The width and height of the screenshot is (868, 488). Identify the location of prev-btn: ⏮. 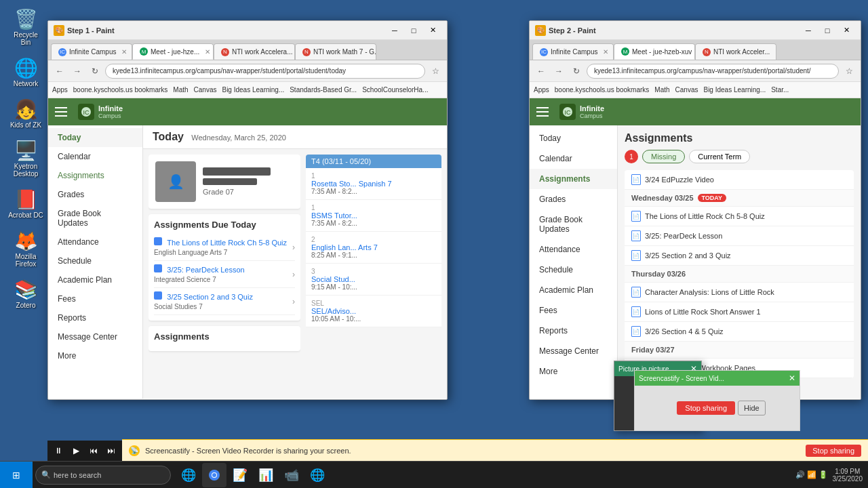
(94, 451).